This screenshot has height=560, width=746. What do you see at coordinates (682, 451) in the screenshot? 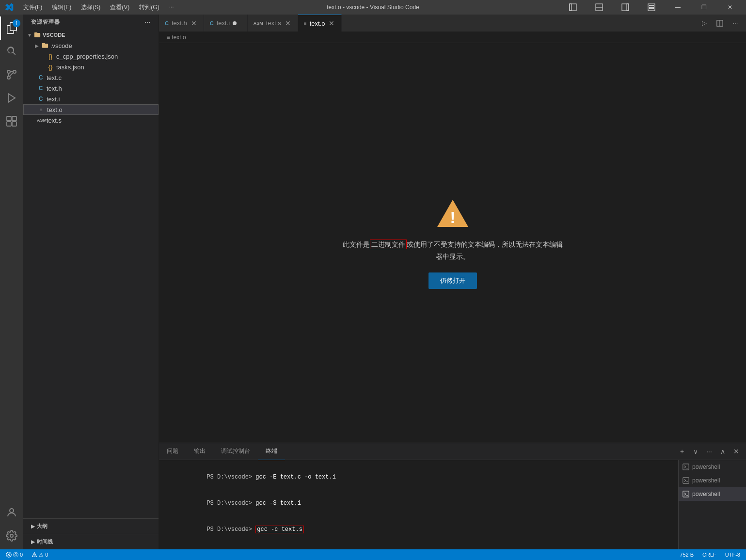
I see `terminal-add-btn: +` at bounding box center [682, 451].